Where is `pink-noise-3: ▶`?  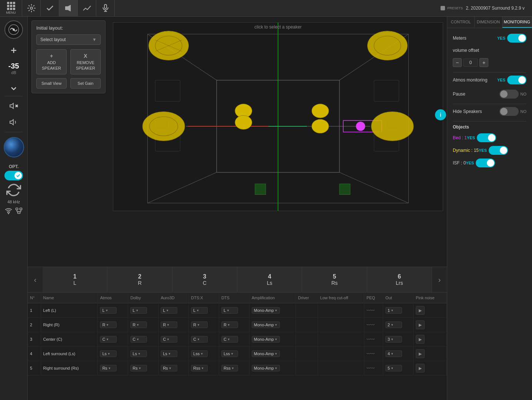 pink-noise-3: ▶ is located at coordinates (420, 339).